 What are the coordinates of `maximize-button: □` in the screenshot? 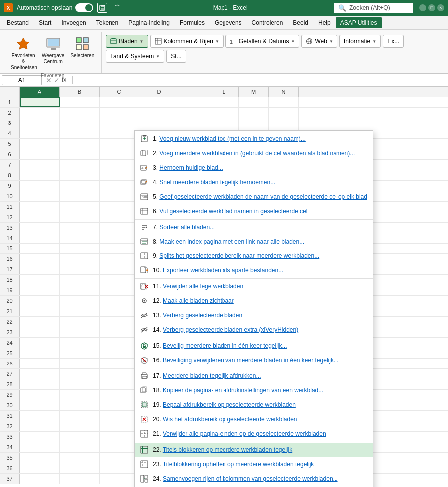 It's located at (432, 8).